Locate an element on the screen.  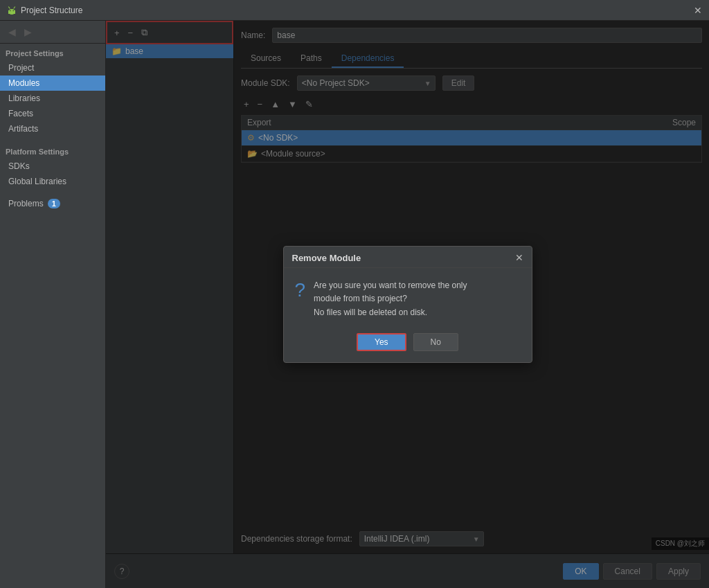
dialog-title: Remove Module is located at coordinates (327, 258).